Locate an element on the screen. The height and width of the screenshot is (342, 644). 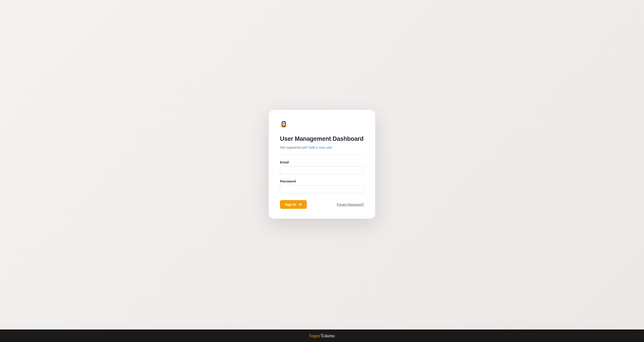
divider is located at coordinates (322, 155).